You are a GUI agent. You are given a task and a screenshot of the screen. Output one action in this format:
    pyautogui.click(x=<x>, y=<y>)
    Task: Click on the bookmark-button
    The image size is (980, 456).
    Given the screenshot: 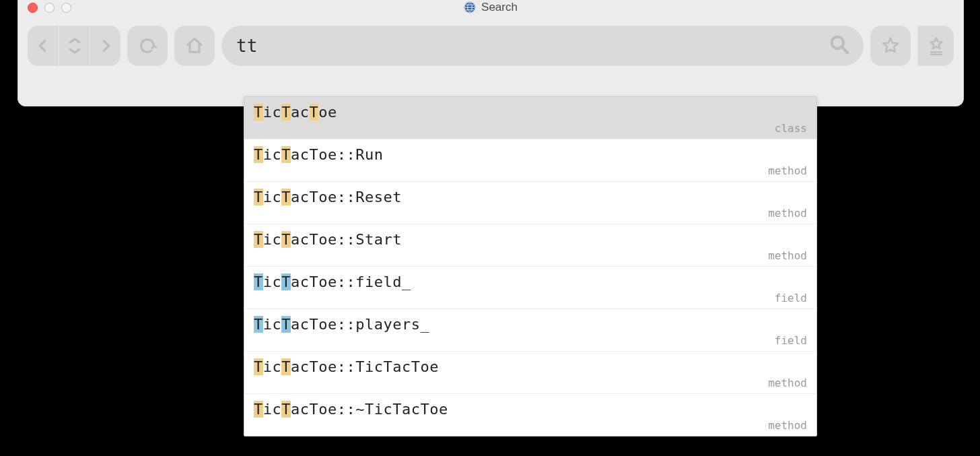 What is the action you would take?
    pyautogui.click(x=890, y=46)
    